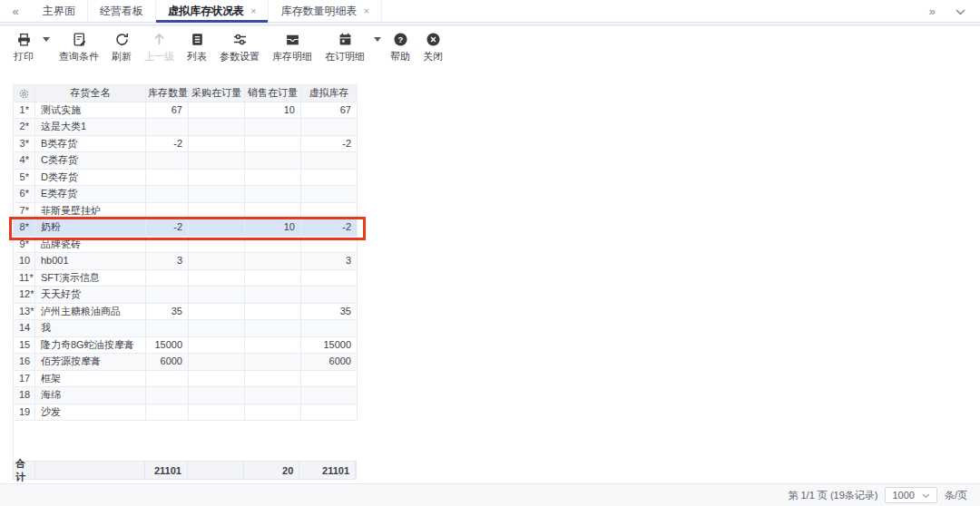 This screenshot has width=980, height=506. Describe the element at coordinates (329, 312) in the screenshot. I see `cell-virtual-stock: 35` at that location.